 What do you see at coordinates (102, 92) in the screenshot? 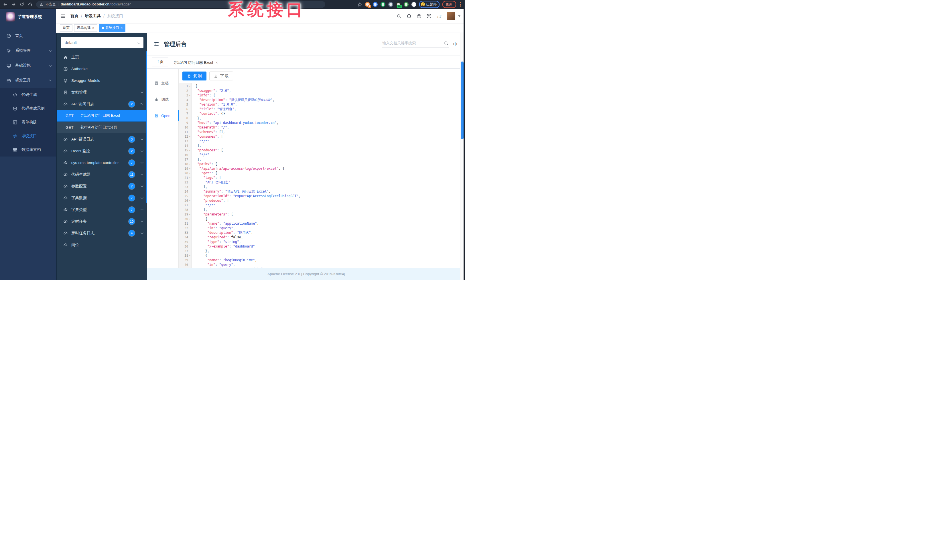
I see `swagger-menu-文档管理: 文档管理` at bounding box center [102, 92].